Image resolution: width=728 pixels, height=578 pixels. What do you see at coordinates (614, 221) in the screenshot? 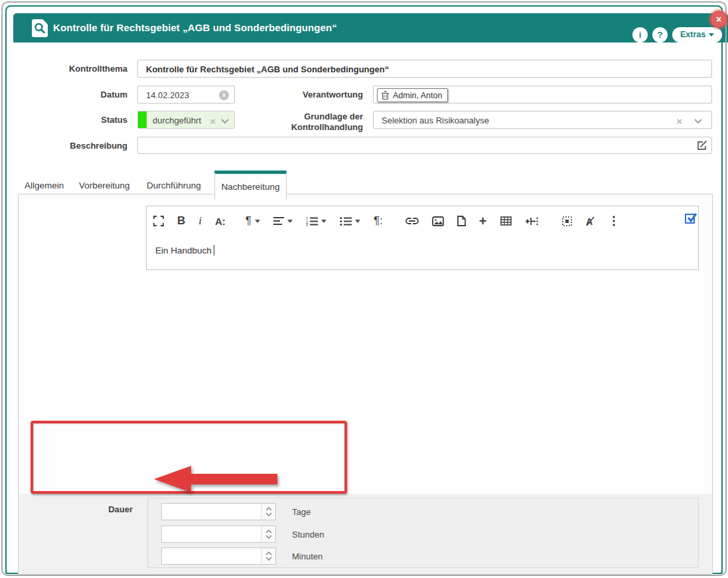
I see `more-options-icon` at bounding box center [614, 221].